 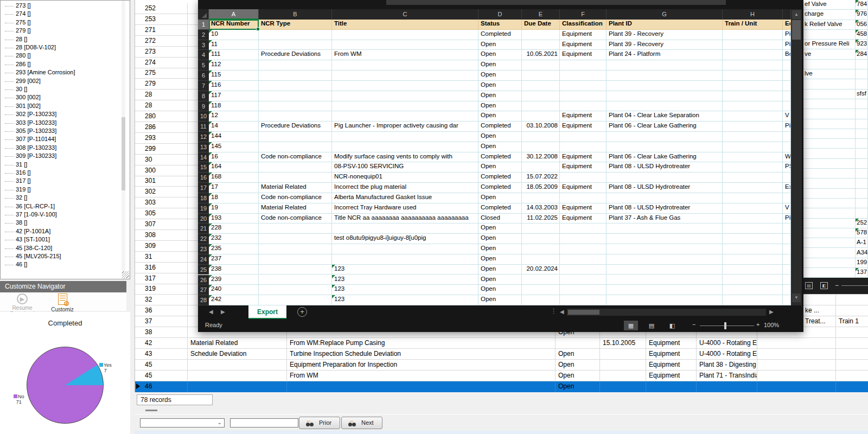 What do you see at coordinates (796, 157) in the screenshot?
I see `vertical-scrollbar: ▲ ▼` at bounding box center [796, 157].